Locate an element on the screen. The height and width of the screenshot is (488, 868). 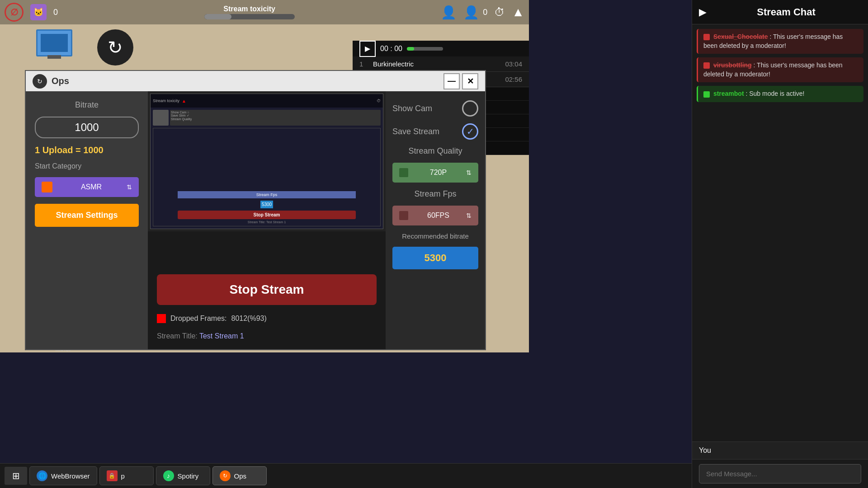
save-stream-label: Save Stream is located at coordinates (416, 132).